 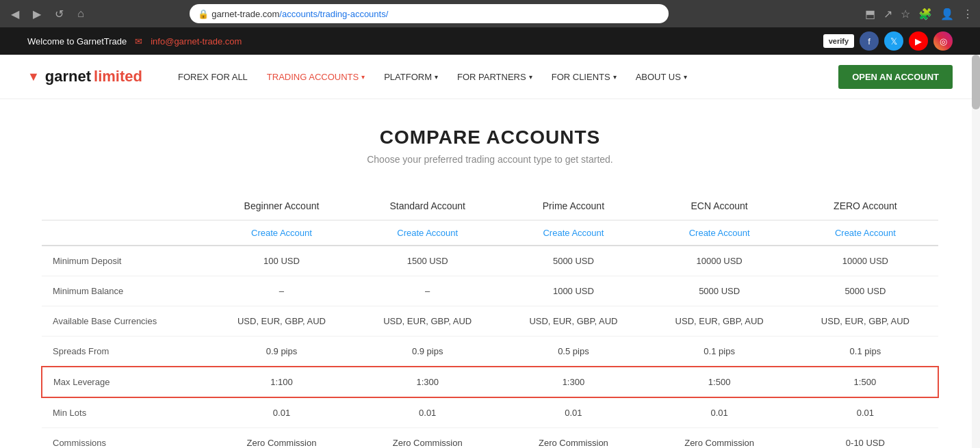 What do you see at coordinates (490, 159) in the screenshot?
I see `page-subtitle: Choose your preferred trading account ty…` at bounding box center [490, 159].